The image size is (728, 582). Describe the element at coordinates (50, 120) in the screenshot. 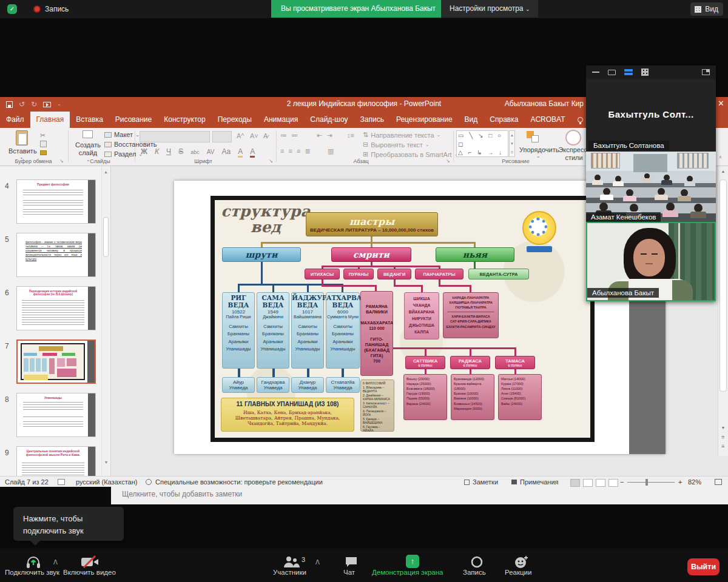

I see `tab-home: Главная` at that location.